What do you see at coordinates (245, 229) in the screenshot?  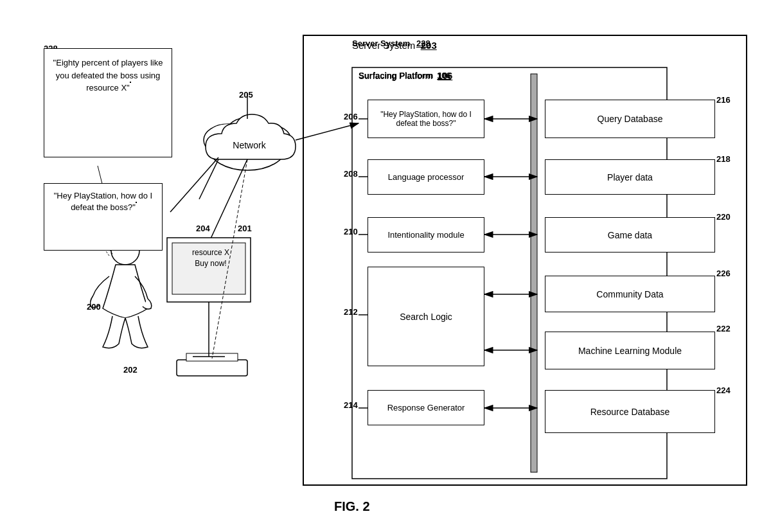 I see `ref-201: 201` at bounding box center [245, 229].